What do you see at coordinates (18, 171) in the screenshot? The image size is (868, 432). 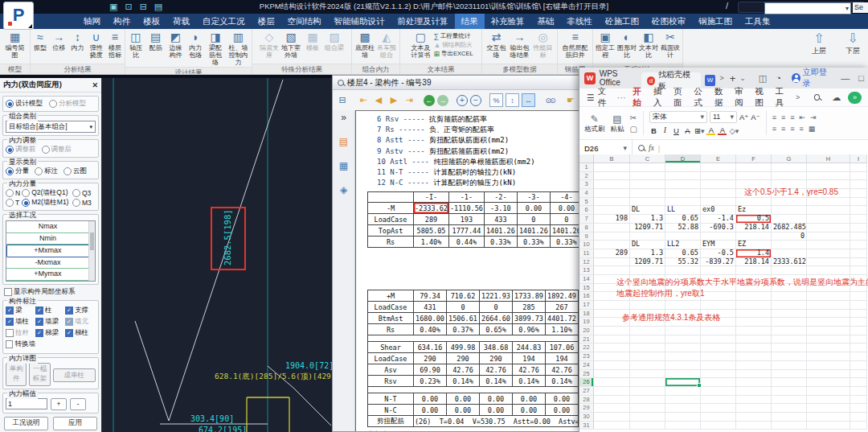 I see `radio-分量: 分量` at bounding box center [18, 171].